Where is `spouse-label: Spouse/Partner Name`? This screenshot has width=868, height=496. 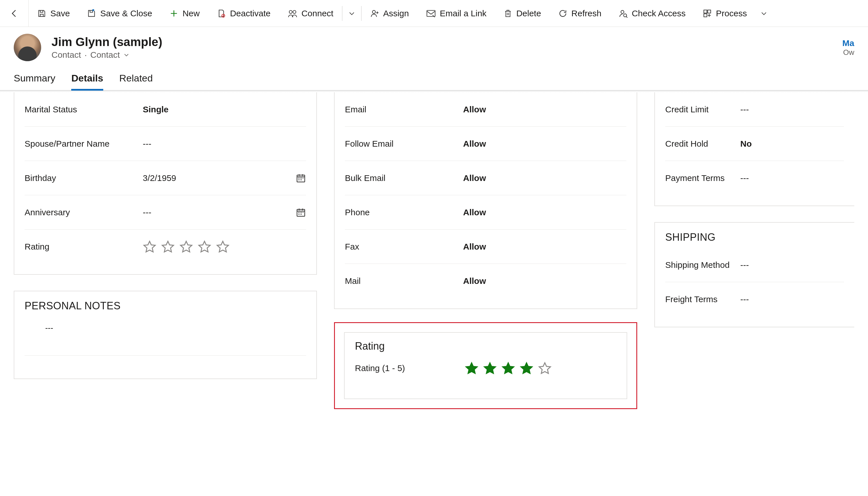
spouse-label: Spouse/Partner Name is located at coordinates (84, 144).